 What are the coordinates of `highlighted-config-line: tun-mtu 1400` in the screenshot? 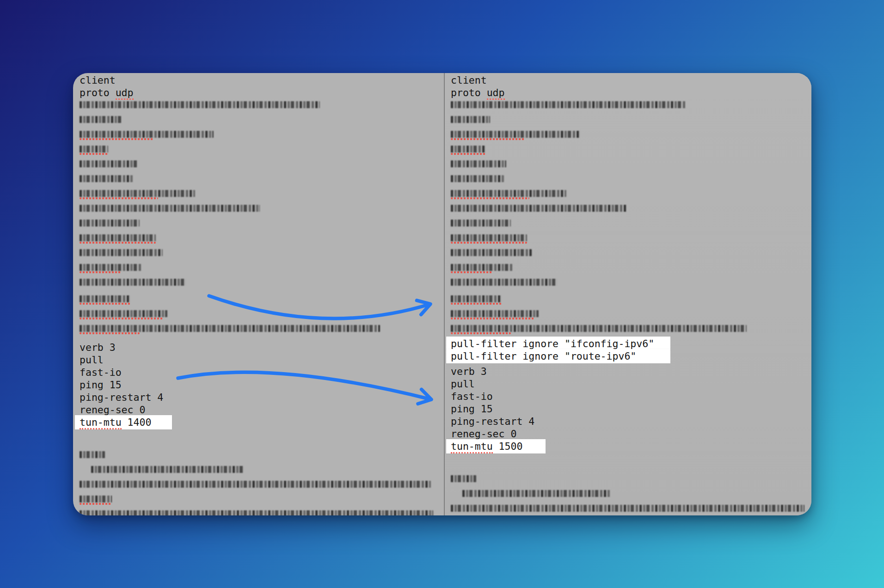 It's located at (262, 423).